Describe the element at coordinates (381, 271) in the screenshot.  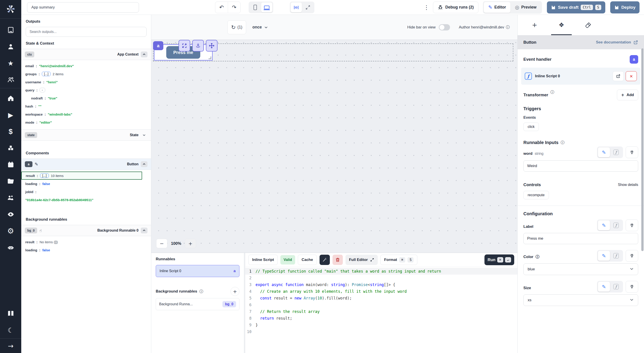
I see `code-line: 1// TypeScript function called "main" th…` at that location.